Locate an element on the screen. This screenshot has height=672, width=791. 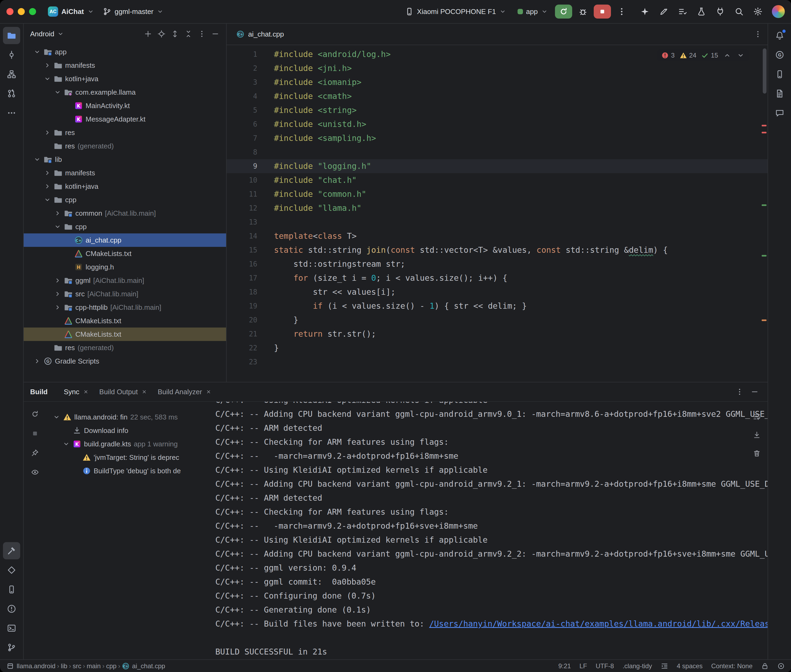
tree-item-res: res(generated) is located at coordinates (125, 347).